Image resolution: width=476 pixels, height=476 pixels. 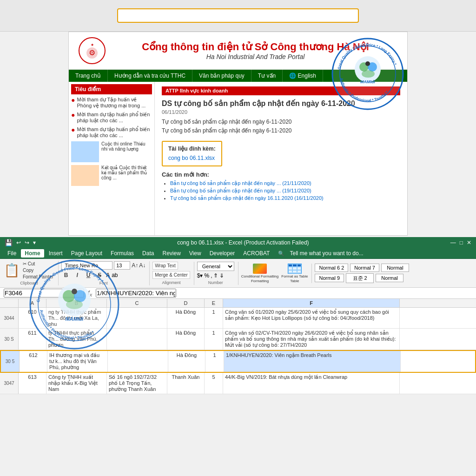 I want to click on tell-me-input: 🔍 Tell me what you want to do..., so click(x=323, y=253).